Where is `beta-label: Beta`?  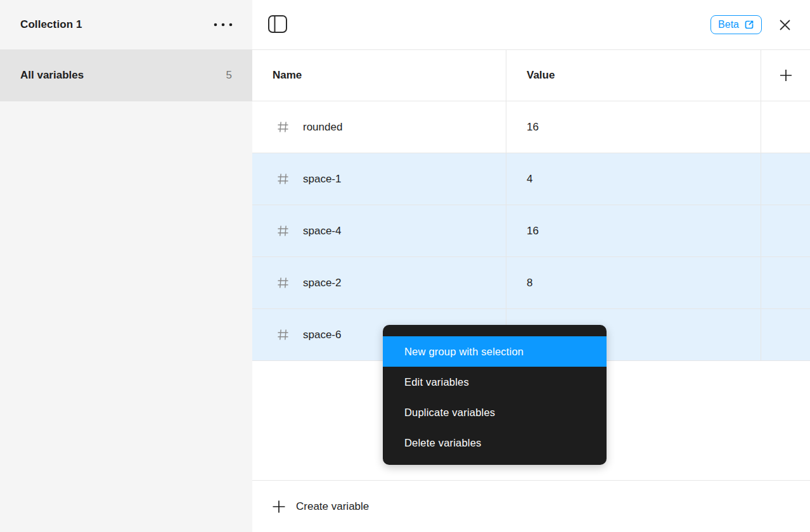
beta-label: Beta is located at coordinates (729, 25).